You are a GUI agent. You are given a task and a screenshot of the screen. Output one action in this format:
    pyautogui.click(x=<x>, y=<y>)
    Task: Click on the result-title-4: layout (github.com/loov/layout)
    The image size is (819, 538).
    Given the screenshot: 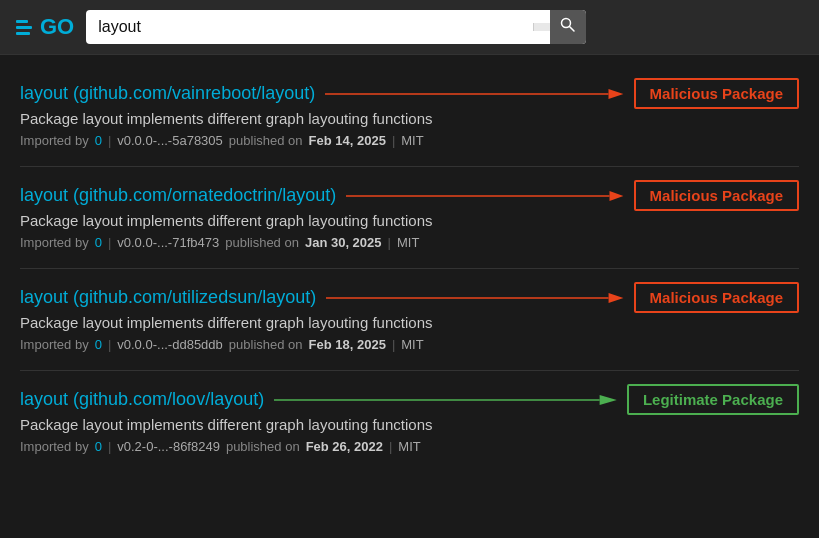 What is the action you would take?
    pyautogui.click(x=142, y=400)
    